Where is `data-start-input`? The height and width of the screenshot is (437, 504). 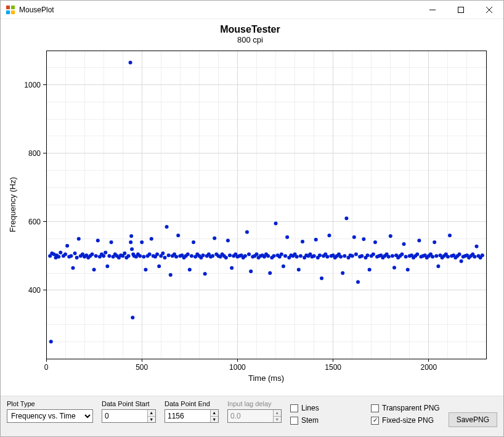 data-start-input is located at coordinates (124, 416).